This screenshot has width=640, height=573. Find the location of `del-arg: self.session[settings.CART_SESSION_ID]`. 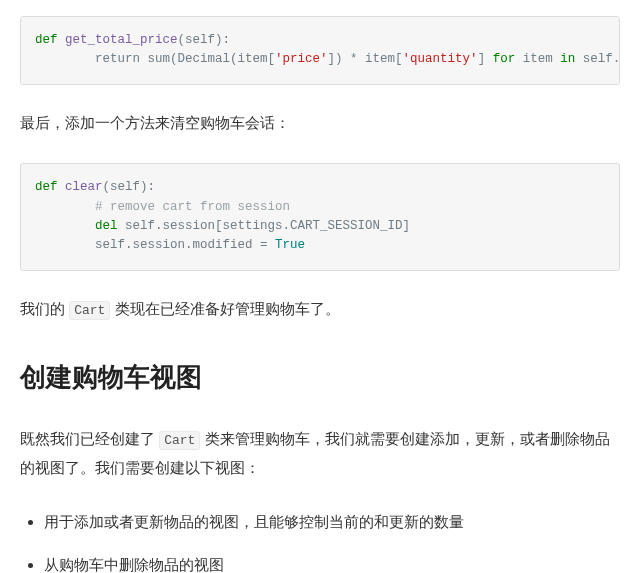

del-arg: self.session[settings.CART_SESSION_ID] is located at coordinates (268, 226).